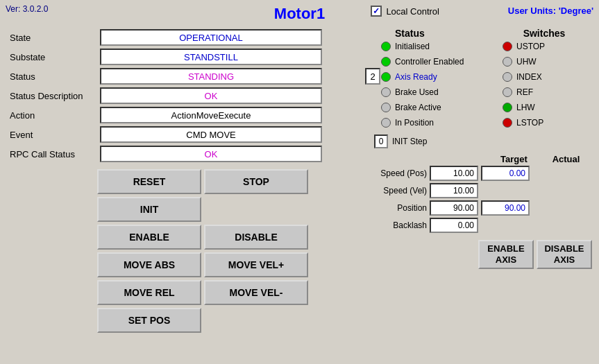 This screenshot has width=599, height=364. I want to click on switch-label-1: UHW, so click(526, 62).